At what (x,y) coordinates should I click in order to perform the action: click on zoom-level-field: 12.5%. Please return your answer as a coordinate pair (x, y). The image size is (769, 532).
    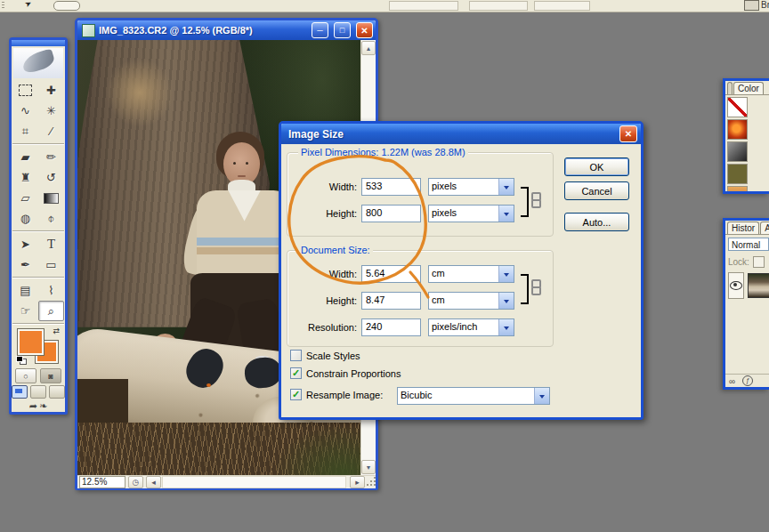
    Looking at the image, I should click on (102, 482).